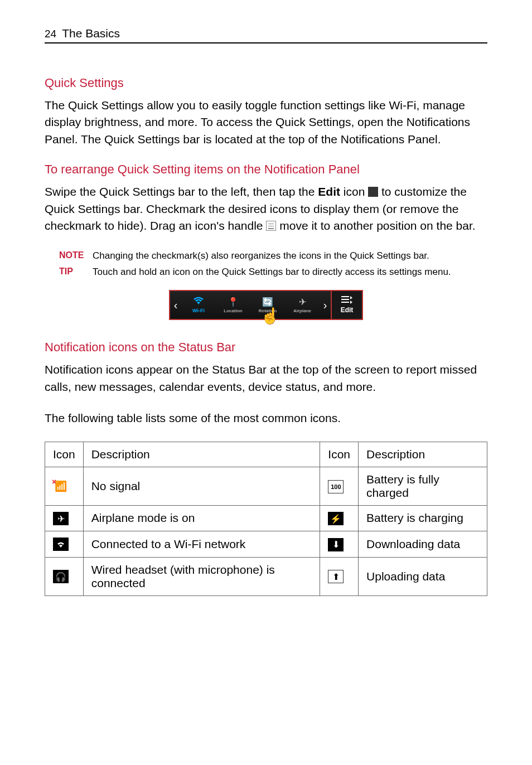  Describe the element at coordinates (273, 256) in the screenshot. I see `note-row: NOTE Changing the checkmark(s) also reor…` at that location.